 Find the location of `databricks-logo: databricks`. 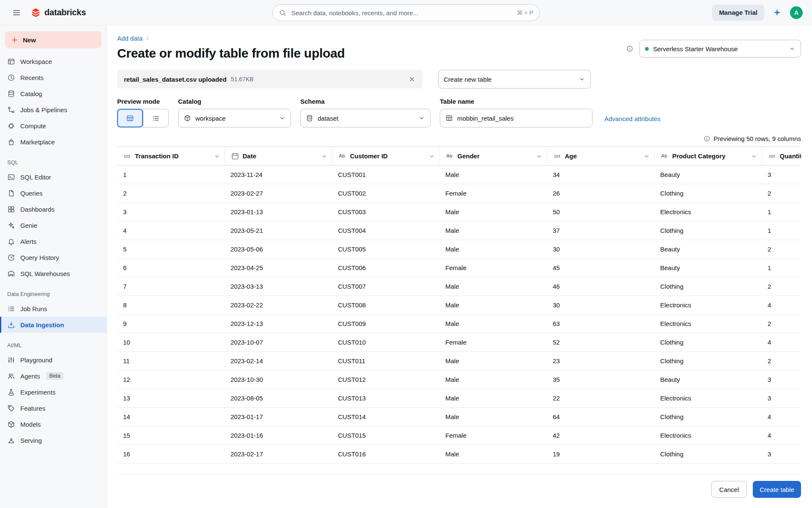

databricks-logo: databricks is located at coordinates (58, 13).